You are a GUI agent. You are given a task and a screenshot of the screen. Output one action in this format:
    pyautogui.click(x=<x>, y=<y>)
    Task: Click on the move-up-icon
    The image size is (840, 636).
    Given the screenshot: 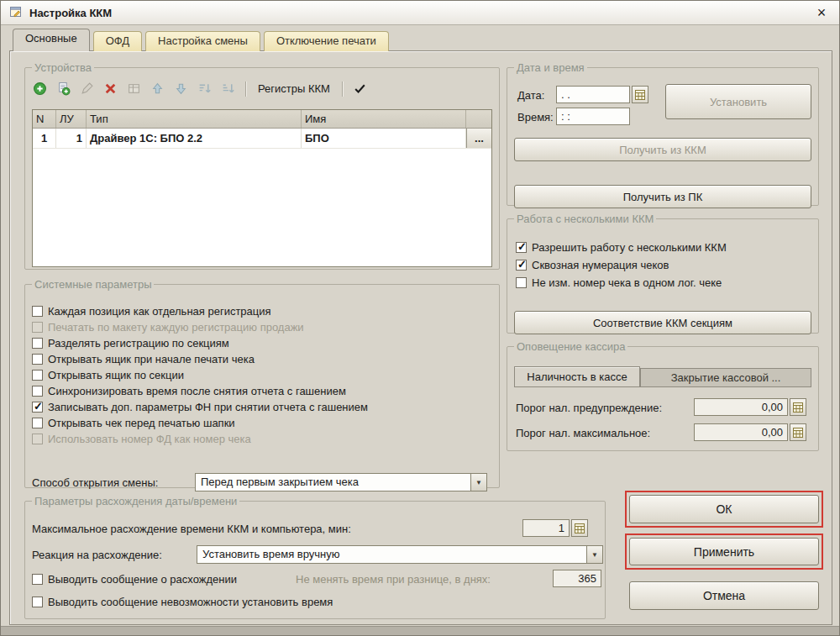 What is the action you would take?
    pyautogui.click(x=158, y=89)
    